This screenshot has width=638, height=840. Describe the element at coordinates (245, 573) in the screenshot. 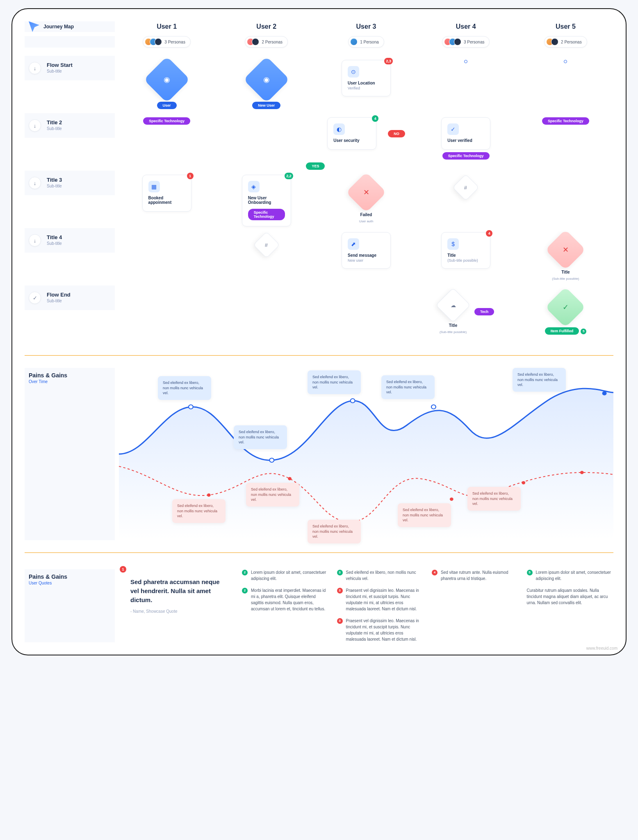

I see `quote-num: 2` at that location.